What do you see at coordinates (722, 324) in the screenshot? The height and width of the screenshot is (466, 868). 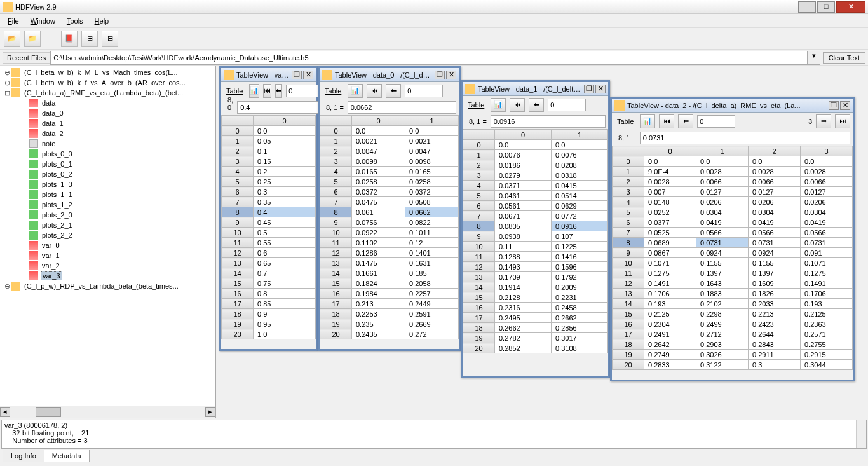 I see `data-cell: 0.2499` at bounding box center [722, 324].